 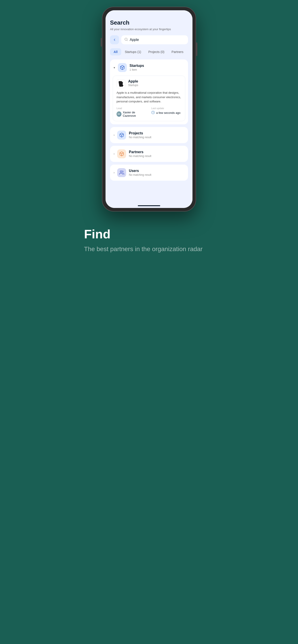 What do you see at coordinates (122, 135) in the screenshot?
I see `projects-icon` at bounding box center [122, 135].